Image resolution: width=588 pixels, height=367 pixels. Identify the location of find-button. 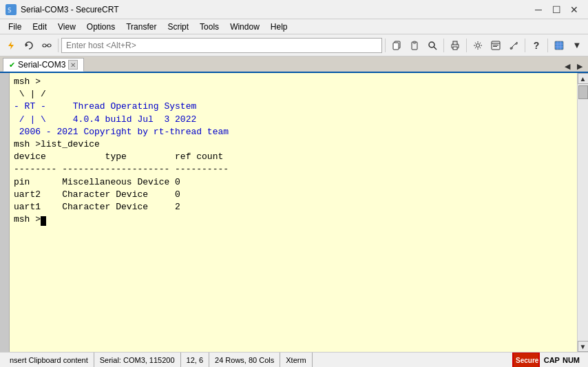
(432, 45).